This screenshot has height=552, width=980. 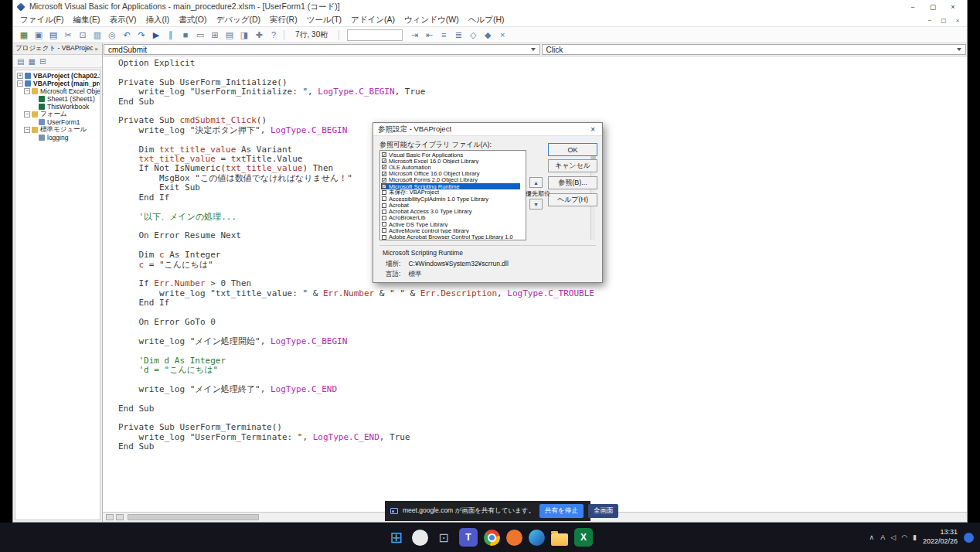 What do you see at coordinates (473, 36) in the screenshot?
I see `toggle-bookmark-button: ◇` at bounding box center [473, 36].